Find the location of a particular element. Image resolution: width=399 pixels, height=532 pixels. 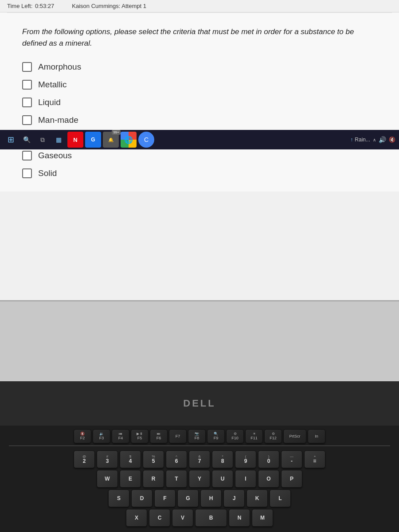

option-amorphous: Amorphous is located at coordinates (200, 67).